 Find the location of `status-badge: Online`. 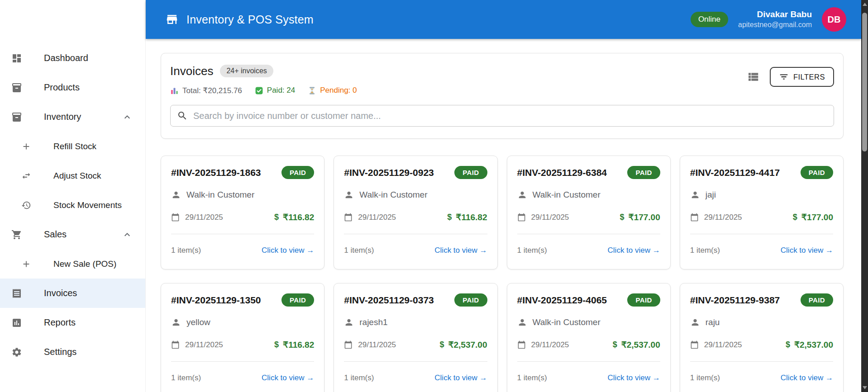

status-badge: Online is located at coordinates (710, 19).